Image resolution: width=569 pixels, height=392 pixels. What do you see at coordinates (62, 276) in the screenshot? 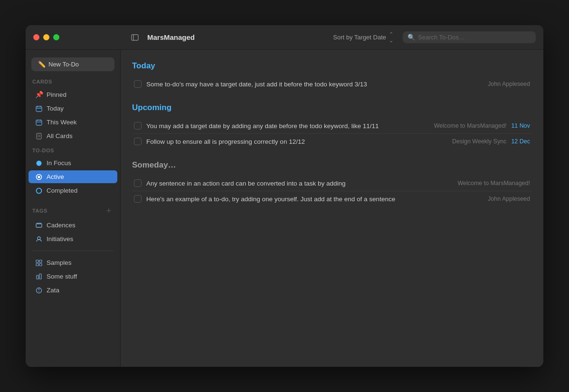
I see `sidebar-item-some-stuff-label: Some stuff` at bounding box center [62, 276].